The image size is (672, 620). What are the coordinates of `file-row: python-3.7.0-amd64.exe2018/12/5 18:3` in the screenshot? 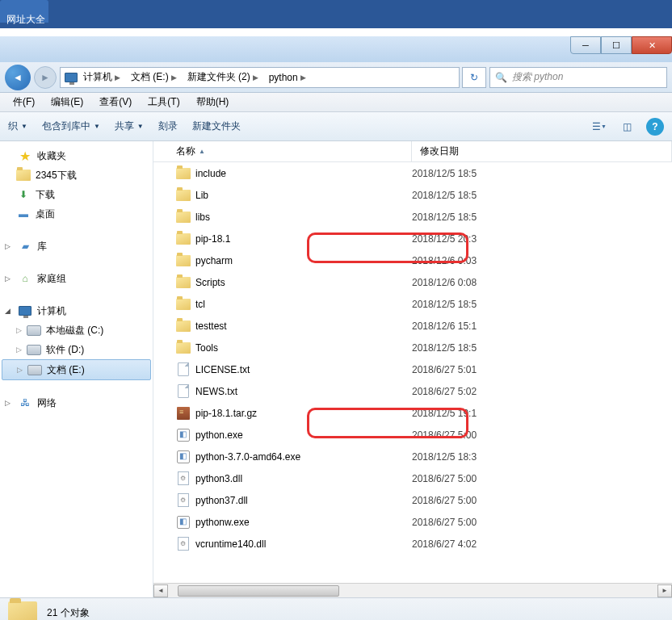 It's located at (413, 457).